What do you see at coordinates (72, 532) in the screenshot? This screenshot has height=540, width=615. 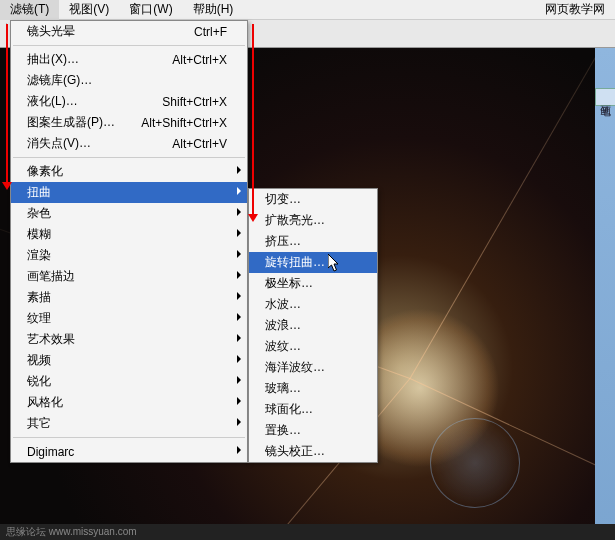 I see `statusbar-text: 思缘论坛 www.missyuan.com` at bounding box center [72, 532].